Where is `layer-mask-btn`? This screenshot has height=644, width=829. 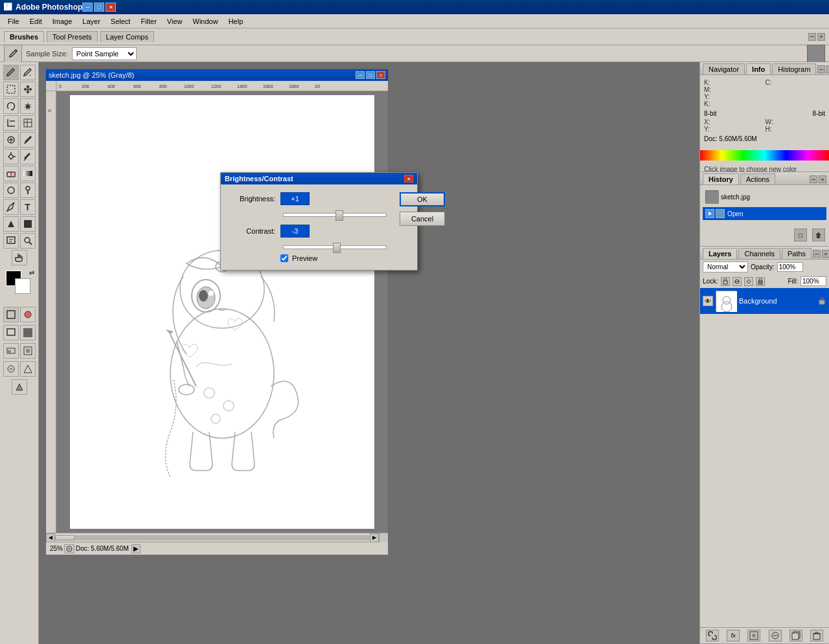
layer-mask-btn is located at coordinates (754, 636).